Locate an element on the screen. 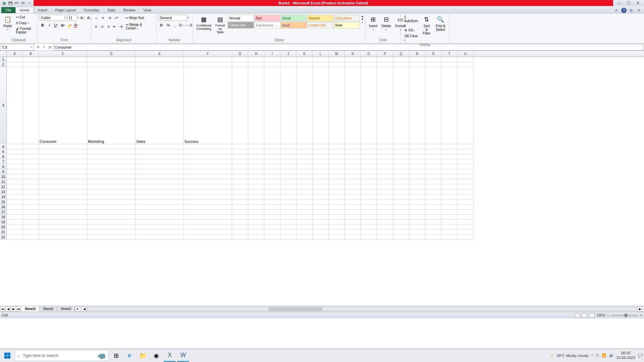  chevron-down-icon: ▾ is located at coordinates (78, 18).